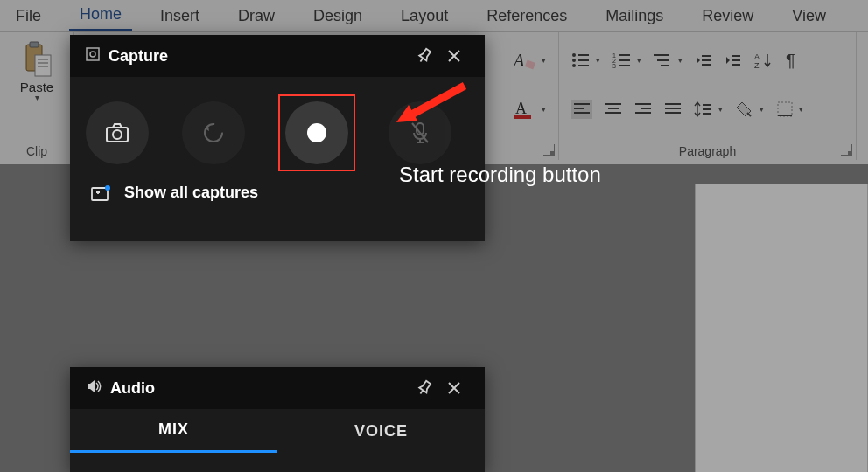 The image size is (868, 472). I want to click on tab-mailings: Mailings, so click(634, 16).